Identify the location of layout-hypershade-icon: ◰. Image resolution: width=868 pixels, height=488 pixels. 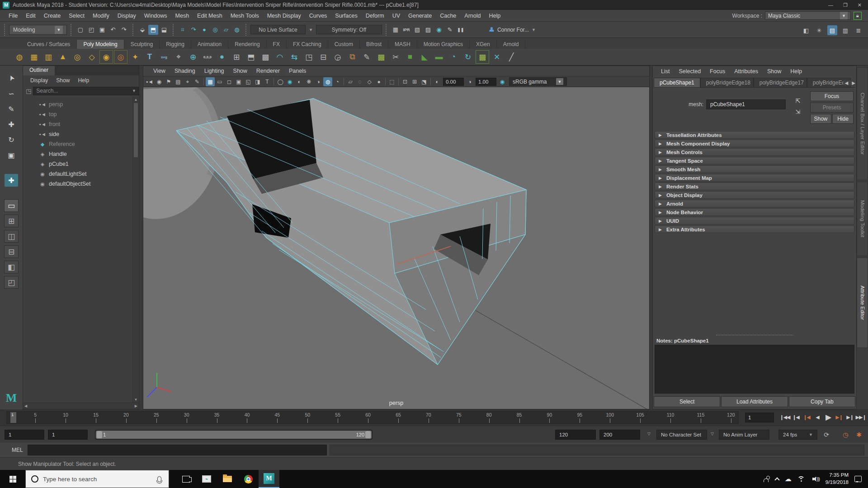
(11, 282).